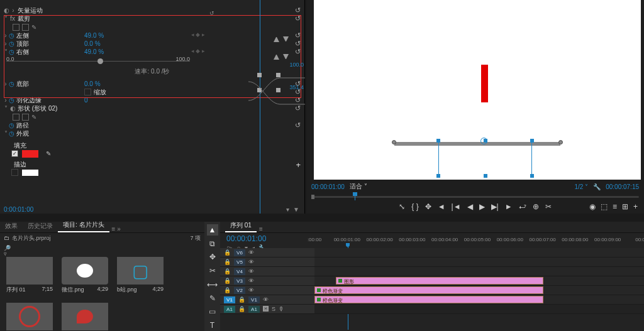  What do you see at coordinates (213, 312) in the screenshot?
I see `hand-tool-icon: ▭` at bounding box center [213, 312].